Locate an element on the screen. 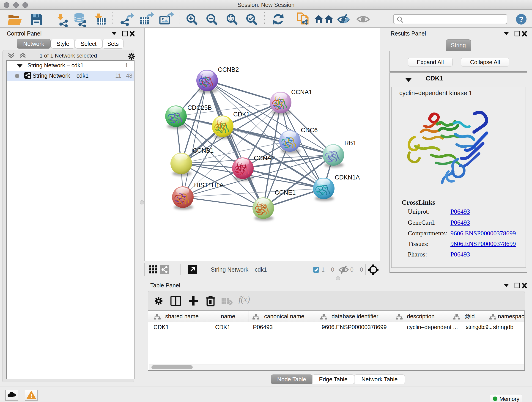  svg-text: HIST1H1A is located at coordinates (209, 185).